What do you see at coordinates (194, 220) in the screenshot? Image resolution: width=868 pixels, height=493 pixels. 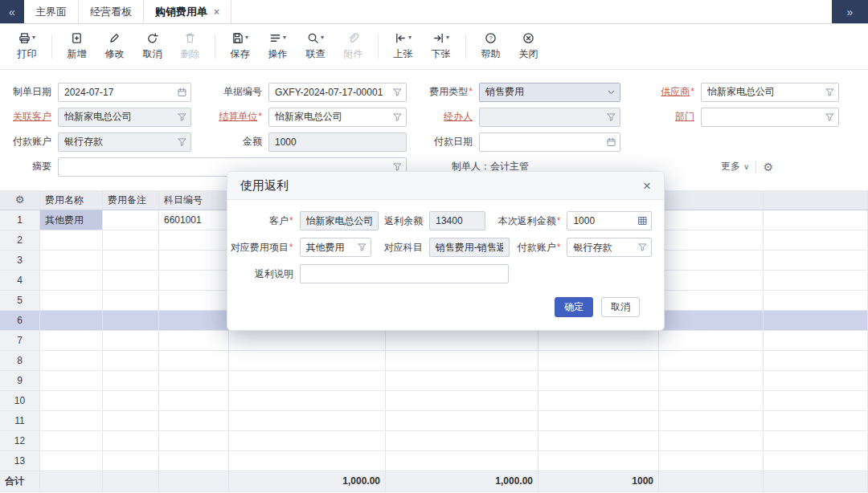 I see `table-cell: 6601001` at bounding box center [194, 220].